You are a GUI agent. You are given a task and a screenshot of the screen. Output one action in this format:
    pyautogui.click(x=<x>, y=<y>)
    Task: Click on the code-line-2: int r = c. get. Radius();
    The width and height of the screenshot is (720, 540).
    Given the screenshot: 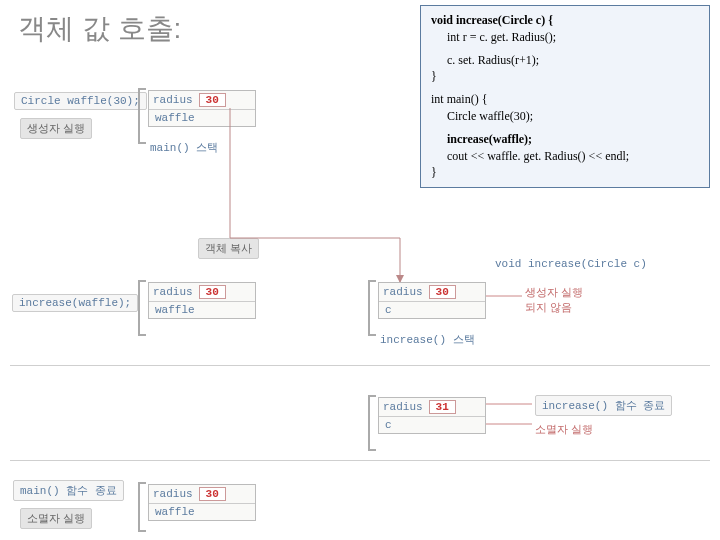 What is the action you would take?
    pyautogui.click(x=565, y=38)
    